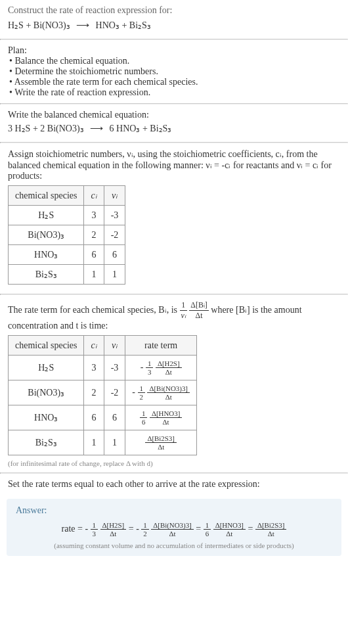  Describe the element at coordinates (162, 418) in the screenshot. I see `cell-rate-term: 16 Δ[HNO3]Δt` at that location.